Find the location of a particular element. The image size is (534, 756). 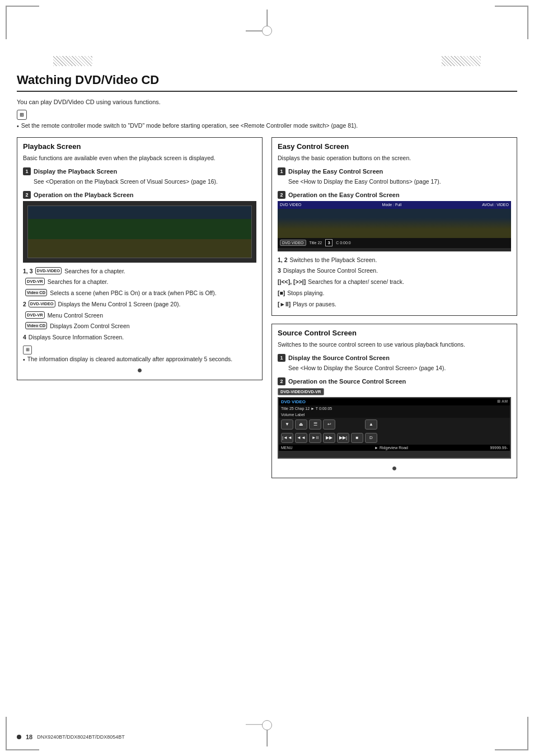

pb-item-4-text: Displays the Menu Control 1 Screen (page… is located at coordinates (120, 305).